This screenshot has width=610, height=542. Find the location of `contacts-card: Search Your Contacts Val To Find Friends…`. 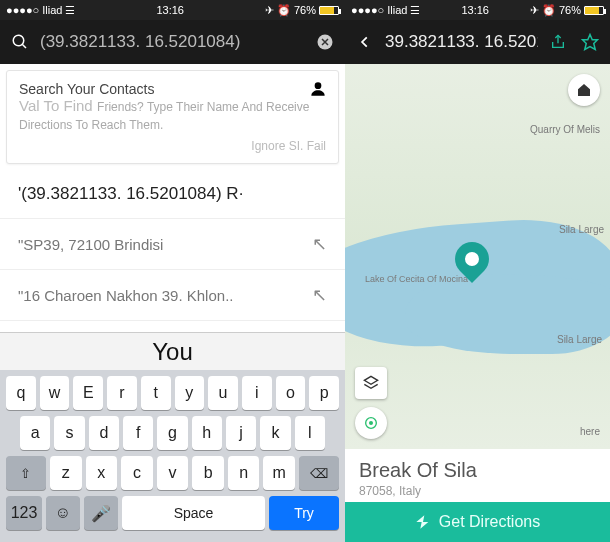

contacts-card: Search Your Contacts Val To Find Friends… is located at coordinates (172, 117).